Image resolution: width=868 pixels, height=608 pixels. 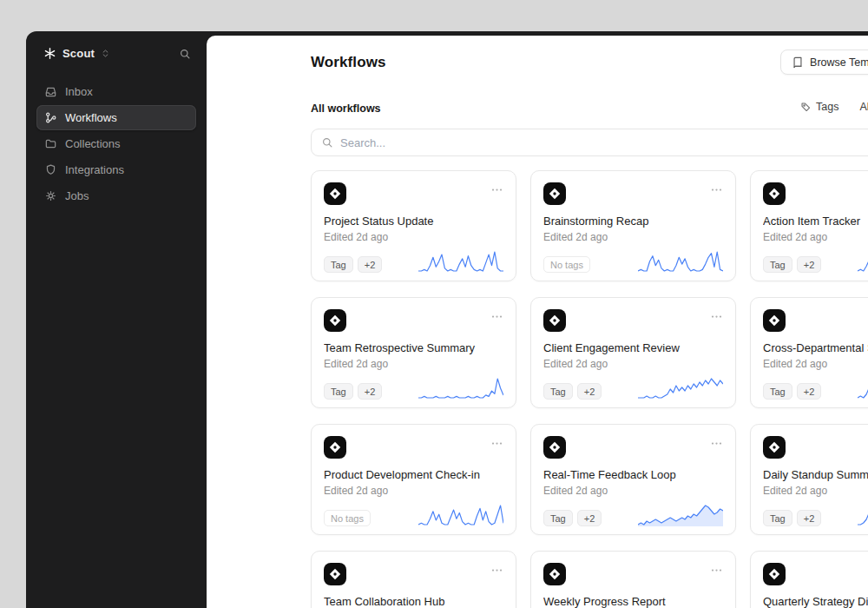 What do you see at coordinates (809, 479) in the screenshot?
I see `workflow-card: Daily Standup SummaryEdited 2d agoTag+2` at bounding box center [809, 479].